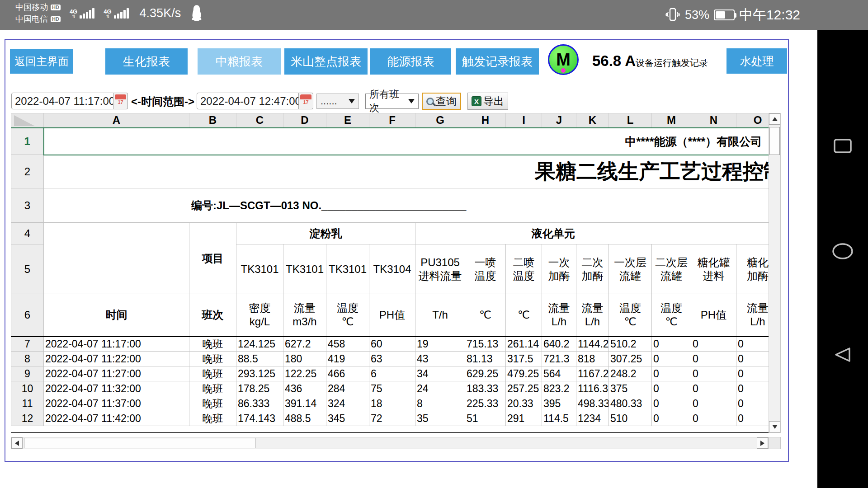 This screenshot has height=488, width=868. Describe the element at coordinates (392, 344) in the screenshot. I see `cell-value-7-3: 60` at that location.